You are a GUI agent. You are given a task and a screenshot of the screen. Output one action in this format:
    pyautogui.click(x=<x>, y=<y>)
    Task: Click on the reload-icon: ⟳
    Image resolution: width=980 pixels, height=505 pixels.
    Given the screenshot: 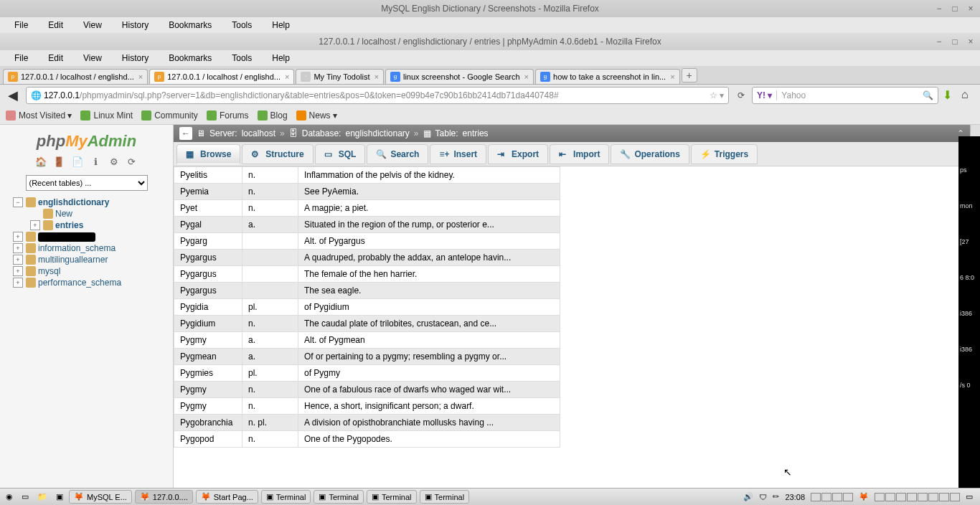 What is the action you would take?
    pyautogui.click(x=132, y=163)
    